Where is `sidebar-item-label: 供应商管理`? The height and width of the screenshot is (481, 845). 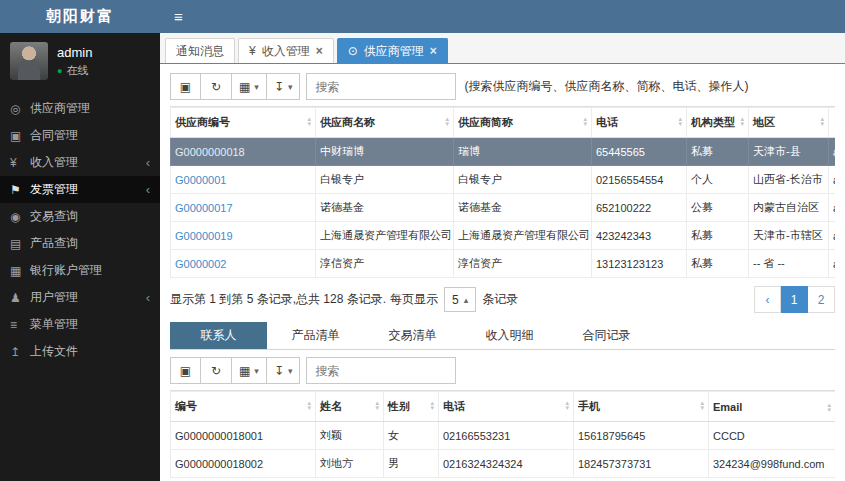
sidebar-item-label: 供应商管理 is located at coordinates (60, 108).